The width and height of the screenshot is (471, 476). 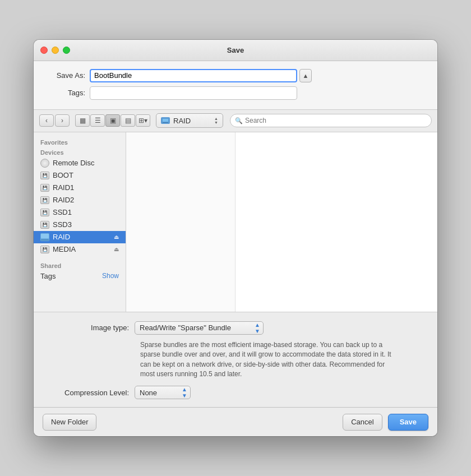 What do you see at coordinates (45, 237) in the screenshot?
I see `raid-disk-icon` at bounding box center [45, 237].